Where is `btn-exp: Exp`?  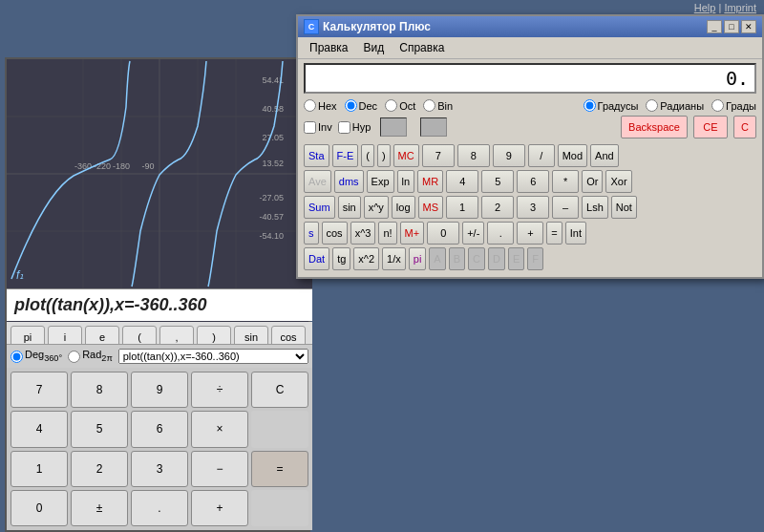
btn-exp: Exp is located at coordinates (380, 181).